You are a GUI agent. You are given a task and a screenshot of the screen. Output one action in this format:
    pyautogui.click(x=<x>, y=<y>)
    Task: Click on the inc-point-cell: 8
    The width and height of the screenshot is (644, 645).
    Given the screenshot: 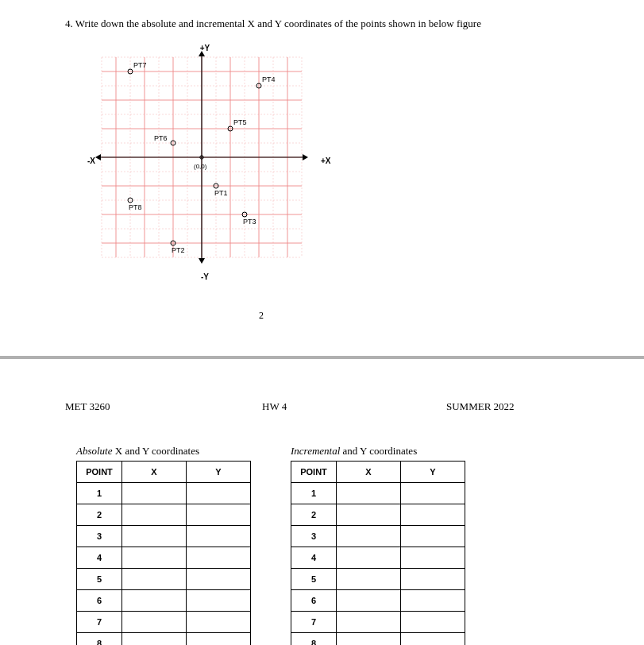 What is the action you would take?
    pyautogui.click(x=314, y=639)
    